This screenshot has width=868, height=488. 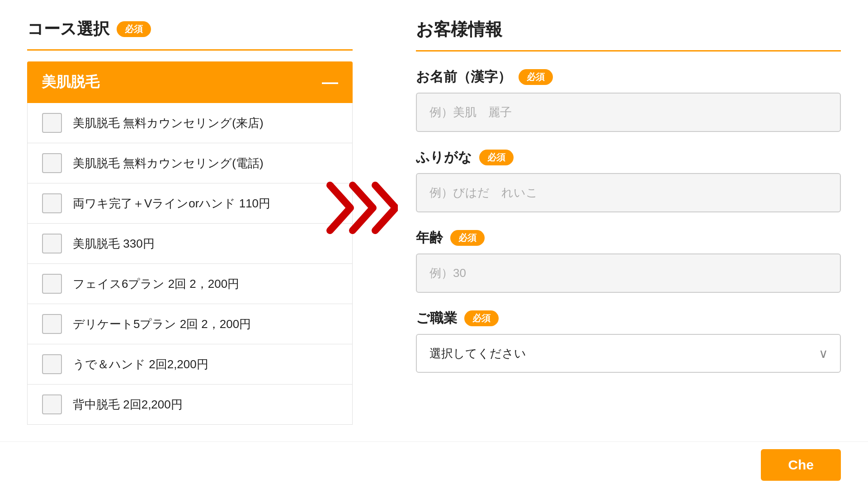 I want to click on form-label-row: ご職業必須, so click(x=628, y=318).